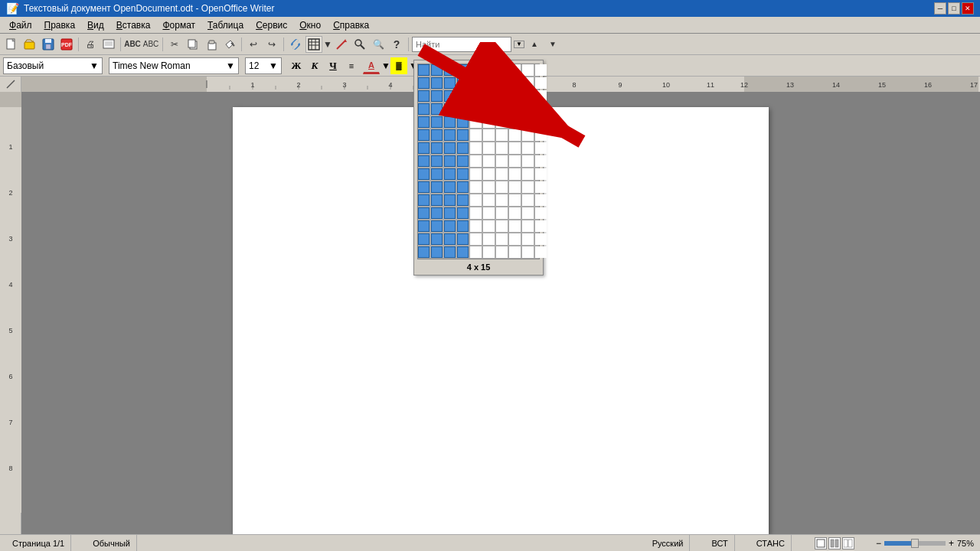 This screenshot has height=551, width=980. What do you see at coordinates (954, 8) in the screenshot?
I see `maximize-button: □` at bounding box center [954, 8].